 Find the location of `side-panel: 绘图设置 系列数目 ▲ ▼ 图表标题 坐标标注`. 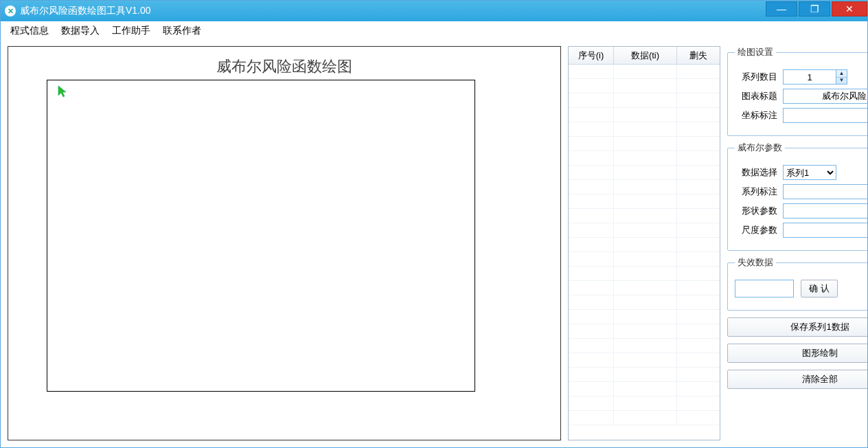

side-panel: 绘图设置 系列数目 ▲ ▼ 图表标题 坐标标注 is located at coordinates (798, 243).